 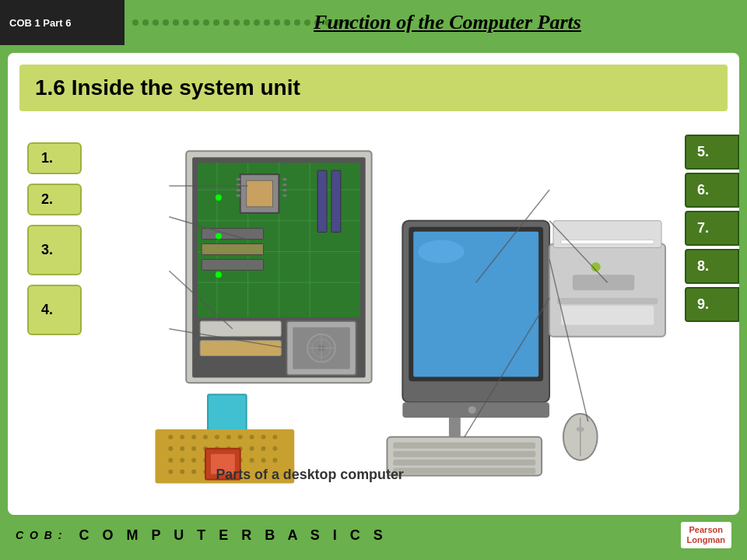 I want to click on footer-cob-label: C O B :, so click(x=39, y=535).